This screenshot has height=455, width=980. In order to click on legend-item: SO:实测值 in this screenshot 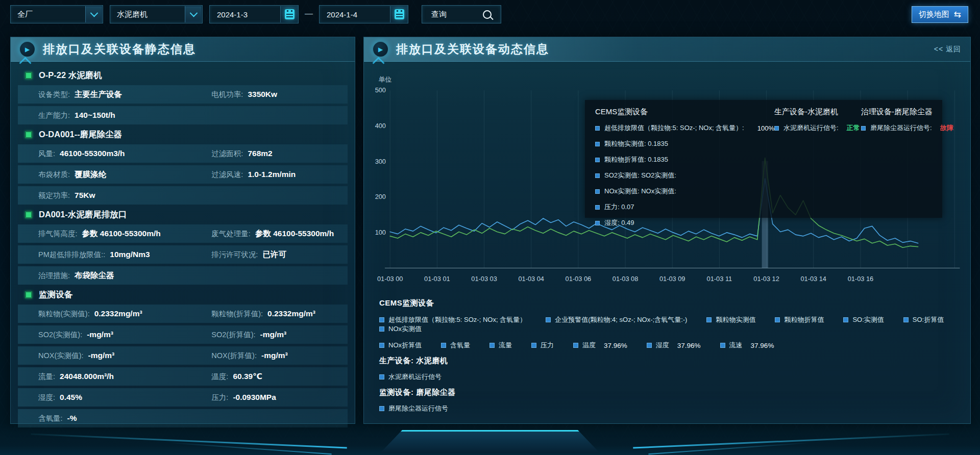, I will do `click(864, 320)`.